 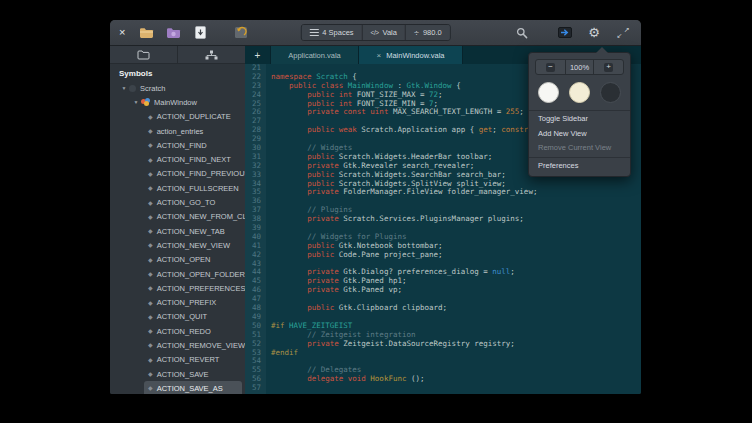 What do you see at coordinates (354, 256) in the screenshot?
I see `code-text: public Code.Pane project_pane;` at bounding box center [354, 256].